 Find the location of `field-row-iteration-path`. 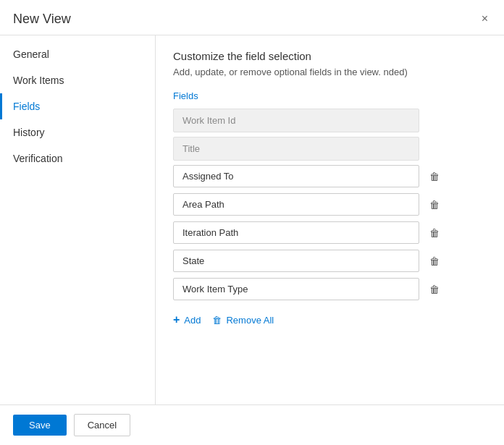

field-row-iteration-path is located at coordinates (330, 233).